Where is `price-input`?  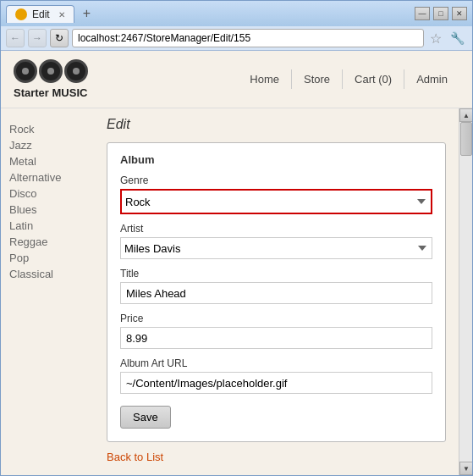
price-input is located at coordinates (276, 338).